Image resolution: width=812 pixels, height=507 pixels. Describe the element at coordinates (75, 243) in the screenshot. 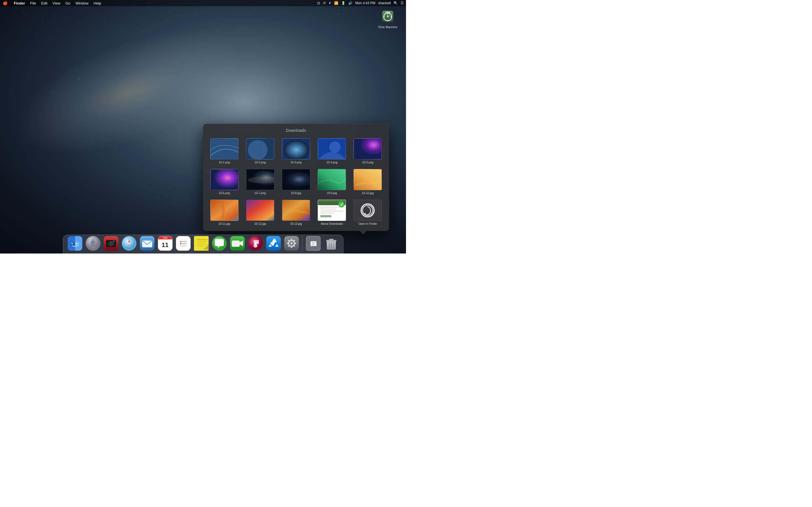

I see `dock-item-finder` at that location.